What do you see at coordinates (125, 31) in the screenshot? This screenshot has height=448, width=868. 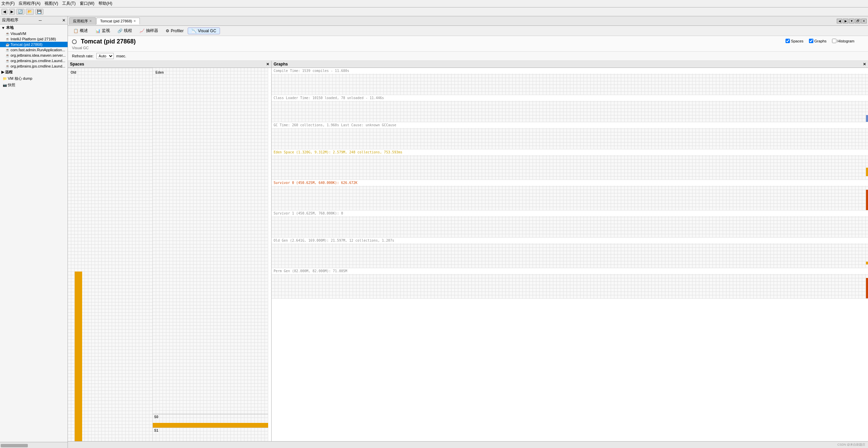 I see `subtab-threads: 🔗 线程` at bounding box center [125, 31].